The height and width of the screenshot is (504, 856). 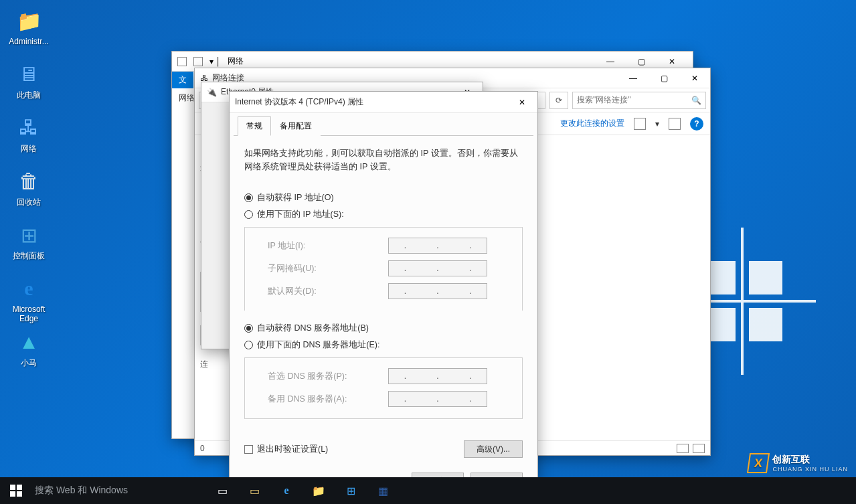 What do you see at coordinates (383, 345) in the screenshot?
I see `radio-manual-dns: 使用下面的 DNS 服务器地址(E):` at bounding box center [383, 345].